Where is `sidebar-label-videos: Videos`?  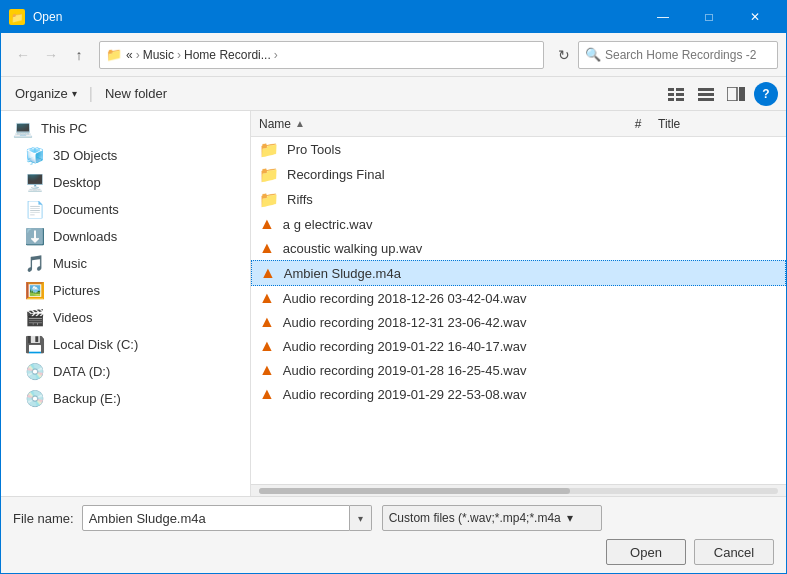
sidebar-label-videos: Videos is located at coordinates (73, 318).